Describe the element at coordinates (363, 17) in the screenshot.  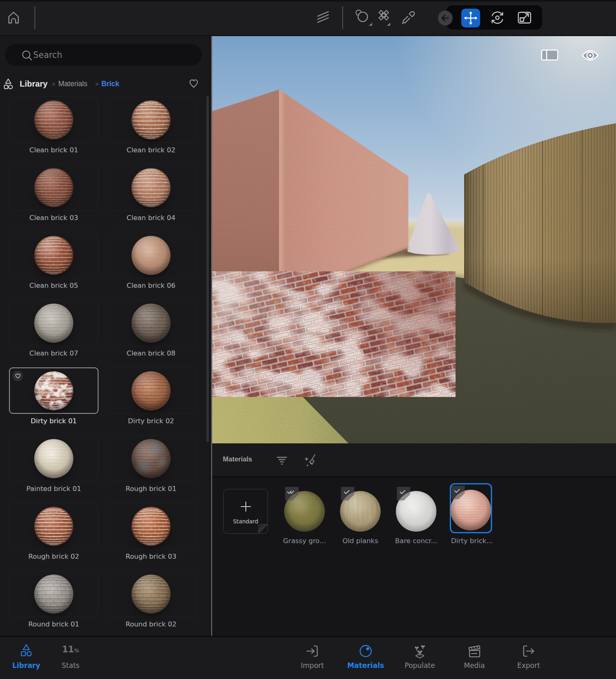
I see `shape-tool-button` at that location.